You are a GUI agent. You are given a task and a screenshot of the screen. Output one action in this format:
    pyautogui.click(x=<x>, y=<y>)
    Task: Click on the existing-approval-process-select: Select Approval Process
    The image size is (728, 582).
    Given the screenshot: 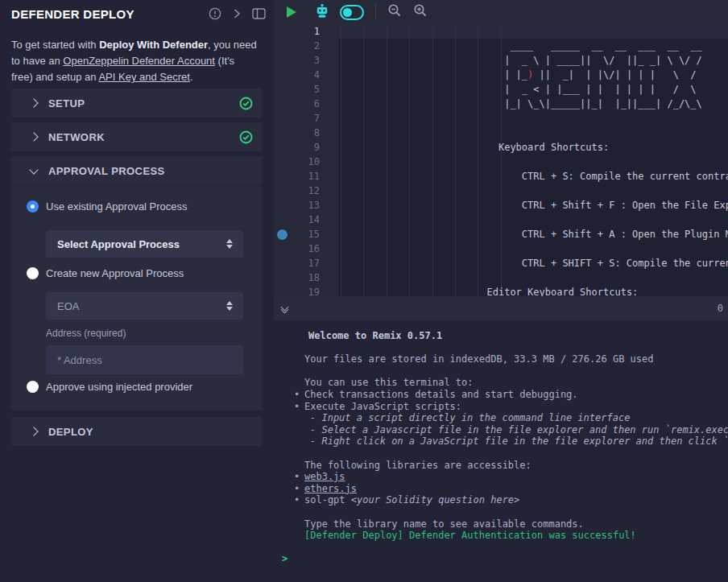 What is the action you would take?
    pyautogui.click(x=145, y=244)
    